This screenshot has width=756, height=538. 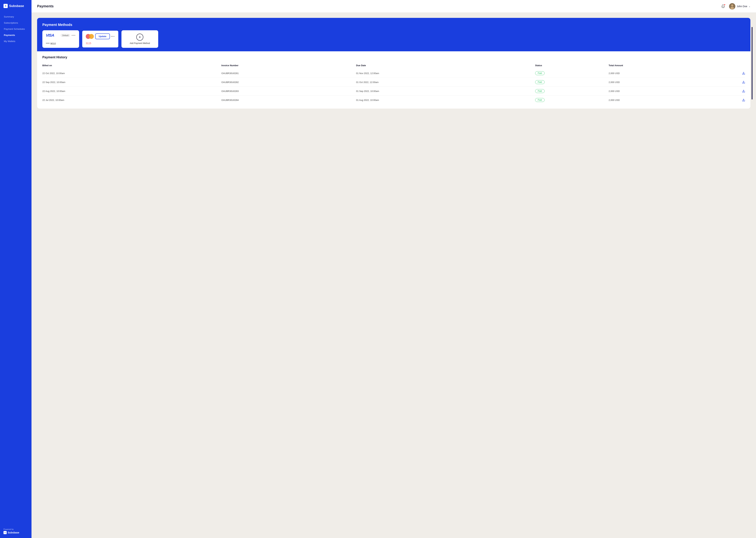 What do you see at coordinates (16, 268) in the screenshot?
I see `sidebar-nav: Summary Subscriptions Payment Schedules …` at bounding box center [16, 268].